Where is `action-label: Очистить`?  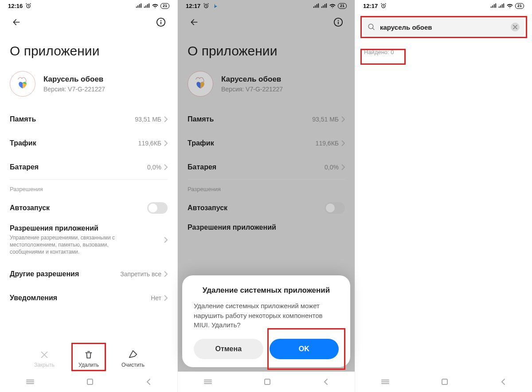
action-label: Очистить is located at coordinates (133, 365).